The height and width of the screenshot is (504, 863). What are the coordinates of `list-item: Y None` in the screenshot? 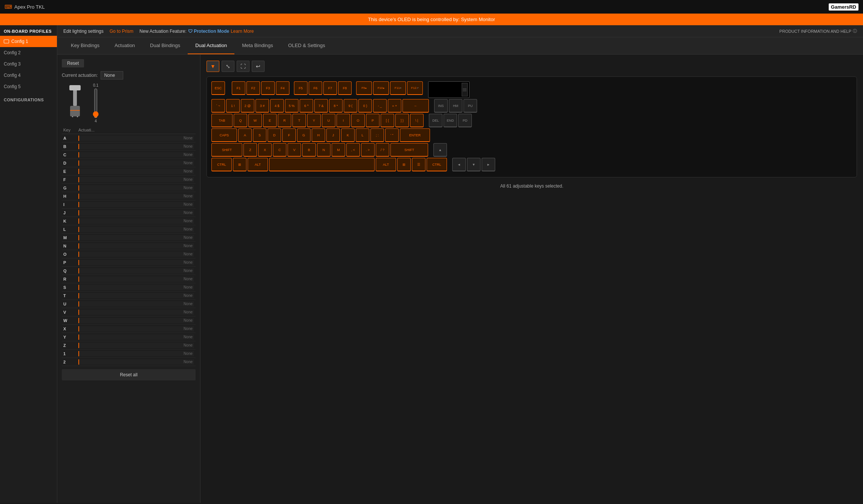 It's located at (129, 337).